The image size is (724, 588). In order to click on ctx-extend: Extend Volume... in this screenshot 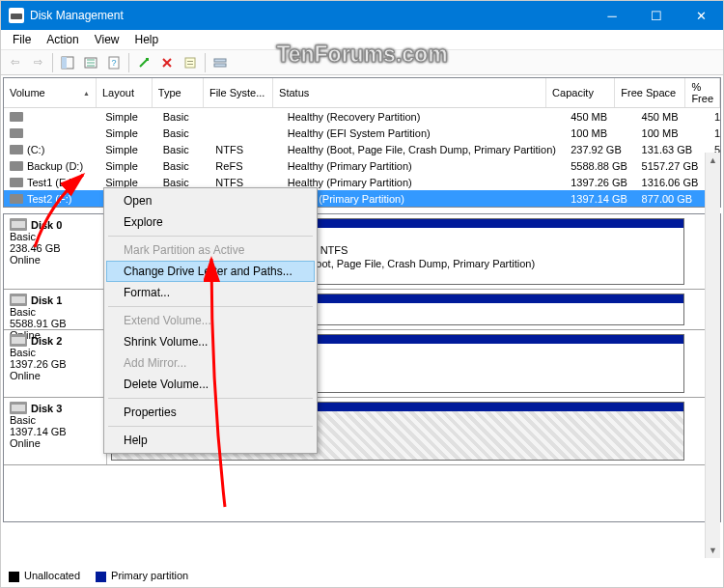, I will do `click(210, 321)`.